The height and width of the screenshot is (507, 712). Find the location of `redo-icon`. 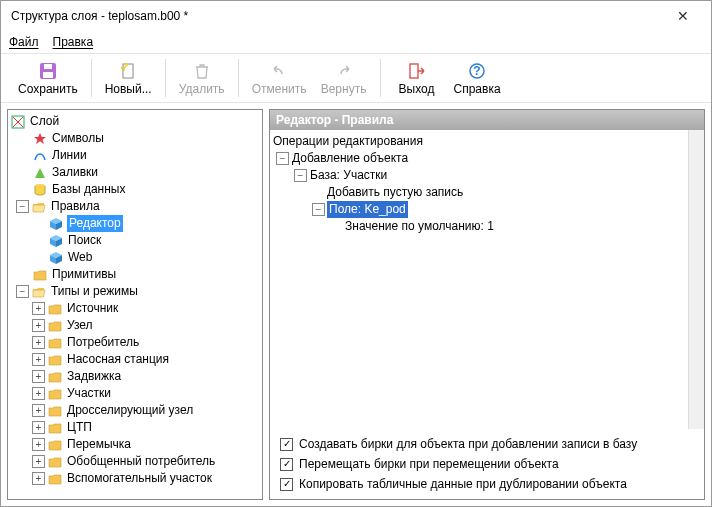

redo-icon is located at coordinates (344, 71).